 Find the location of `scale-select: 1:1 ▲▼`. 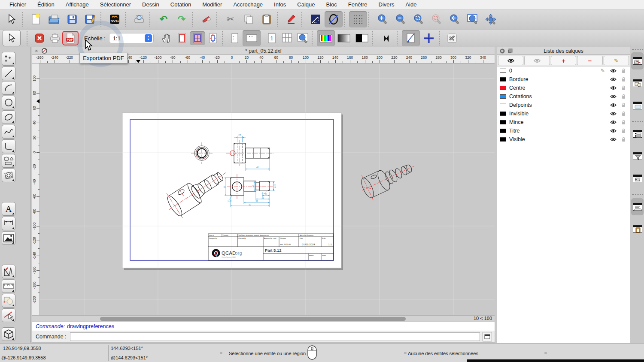

scale-select: 1:1 ▲▼ is located at coordinates (131, 38).